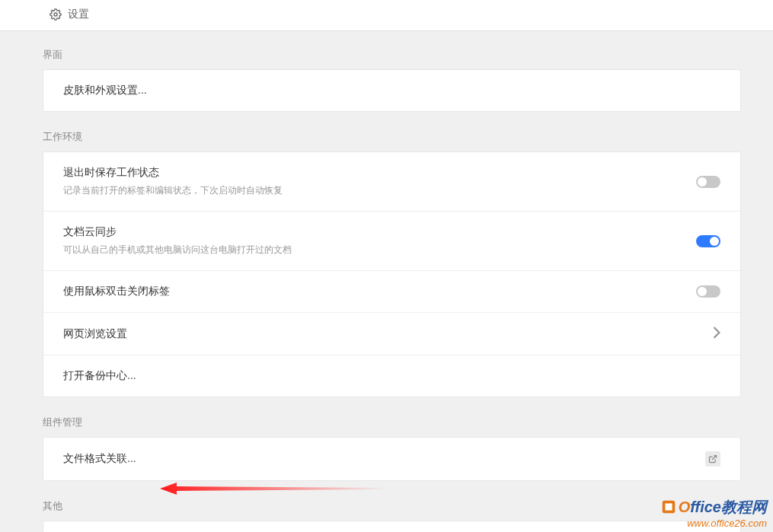 The image size is (773, 532). I want to click on chevron-right-icon, so click(717, 333).